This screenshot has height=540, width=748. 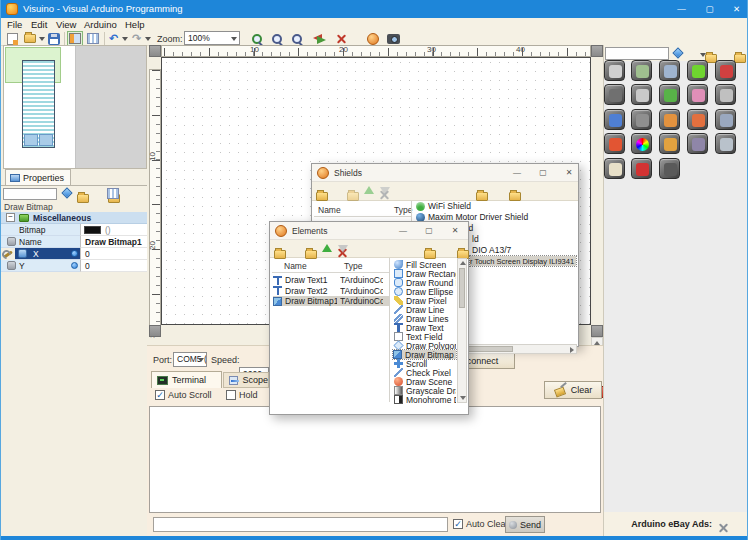 I want to click on y-property-value: 0, so click(x=114, y=266).